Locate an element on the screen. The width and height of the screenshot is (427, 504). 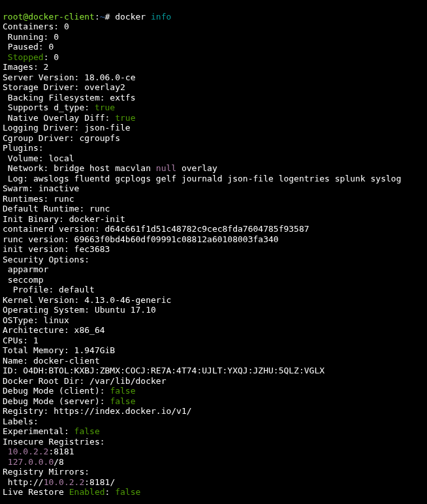
output-line: Labels: is located at coordinates (21, 422).